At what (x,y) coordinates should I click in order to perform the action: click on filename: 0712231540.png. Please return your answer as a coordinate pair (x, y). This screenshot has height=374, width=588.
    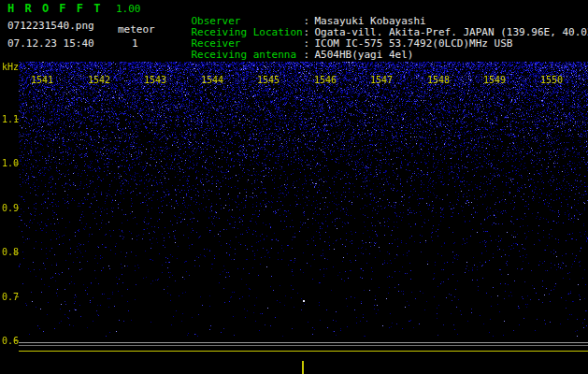
    Looking at the image, I should click on (50, 26).